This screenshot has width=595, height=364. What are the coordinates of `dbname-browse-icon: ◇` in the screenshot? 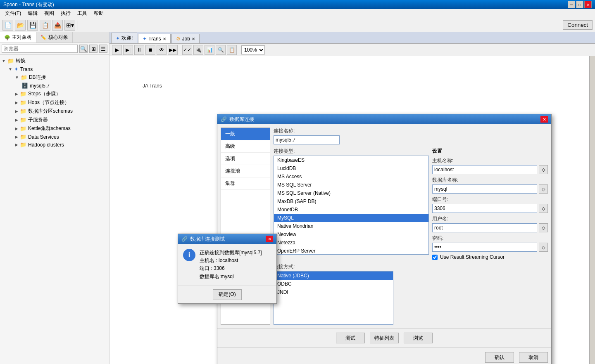 It's located at (543, 189).